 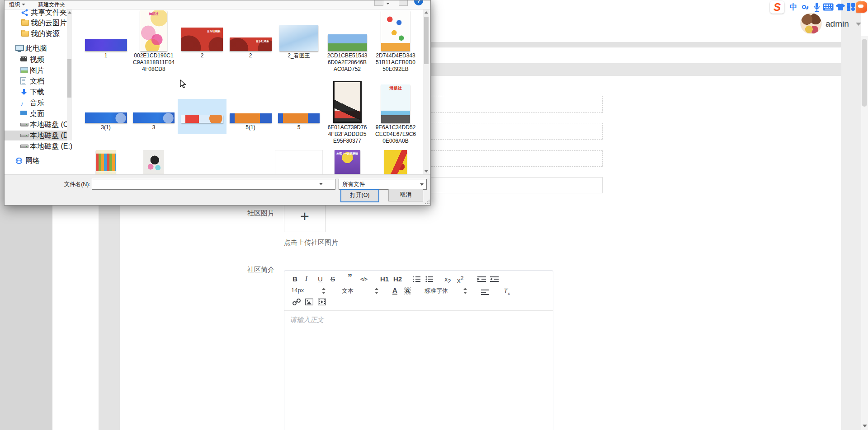 What do you see at coordinates (38, 114) in the screenshot?
I see `sidebar-item-desktop: 桌面` at bounding box center [38, 114].